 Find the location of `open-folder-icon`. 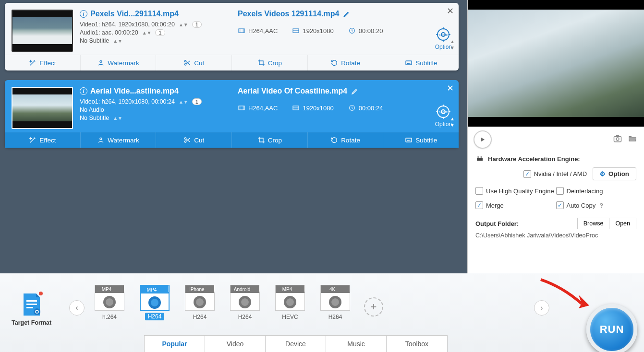

open-folder-icon is located at coordinates (632, 140).